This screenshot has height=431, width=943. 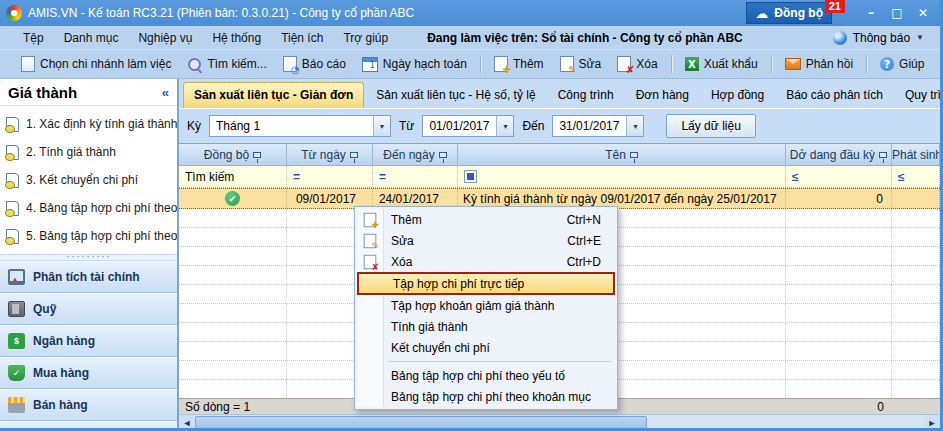 I want to click on column-header-tu-ngay: Từ ngày, so click(x=330, y=154).